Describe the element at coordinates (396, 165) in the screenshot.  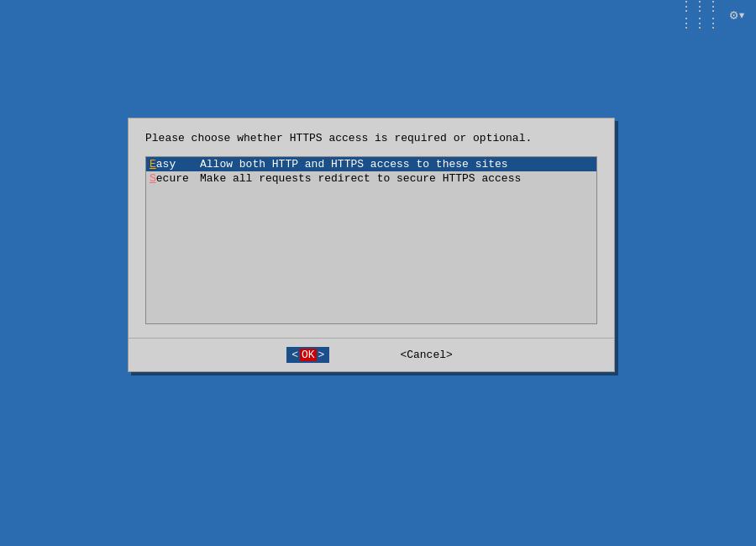
I see `item-desc-easy: Allow both HTTP and HTTPS access to thes…` at that location.